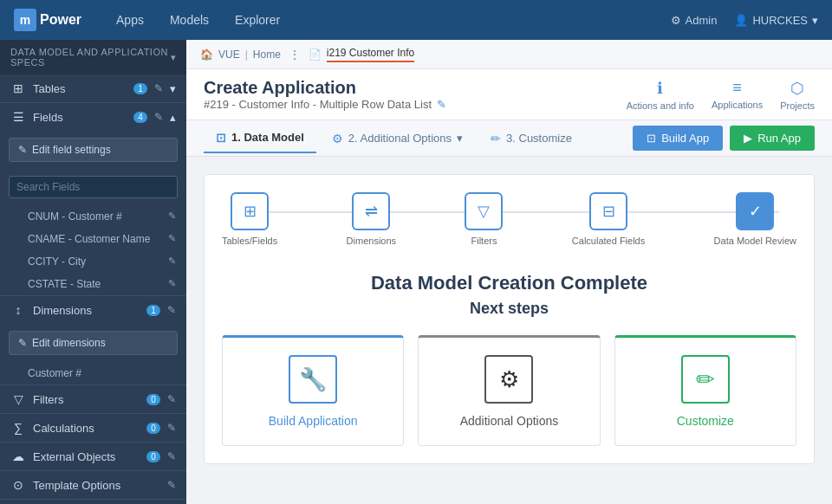 The image size is (832, 504). I want to click on step-filters-circle: ▽, so click(484, 211).